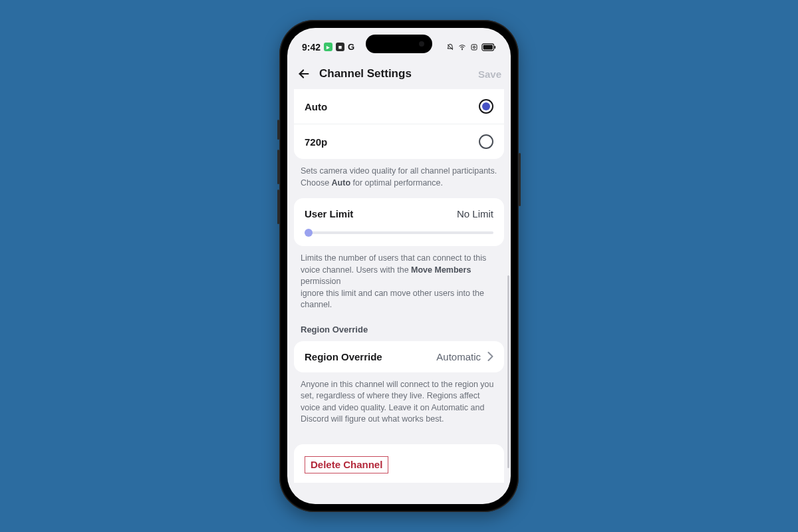  What do you see at coordinates (471, 47) in the screenshot?
I see `status-right` at bounding box center [471, 47].